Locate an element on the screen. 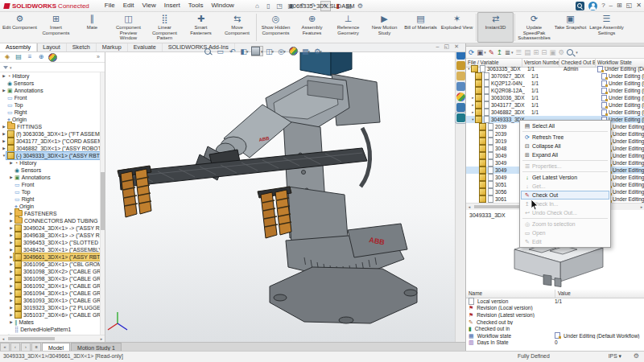 The width and height of the screenshot is (644, 362). menu-item-expand-all: ⊞Expand All is located at coordinates (565, 154).